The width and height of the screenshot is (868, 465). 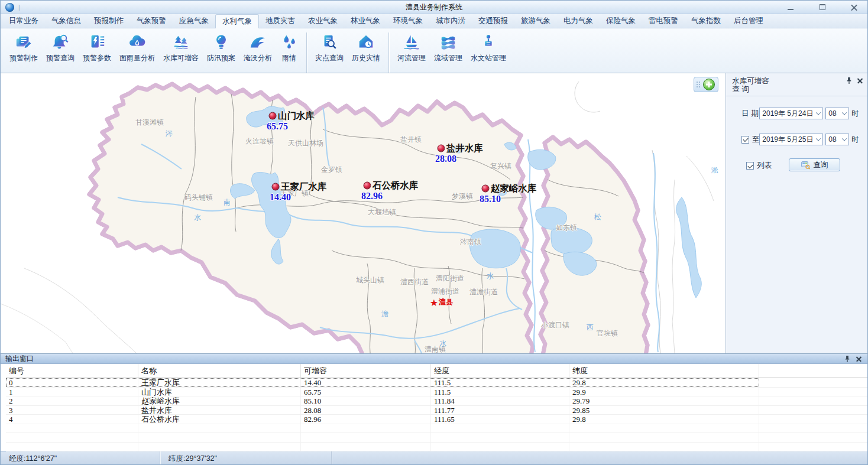 I want to click on menu-tab-15: 保险气象, so click(x=621, y=21).